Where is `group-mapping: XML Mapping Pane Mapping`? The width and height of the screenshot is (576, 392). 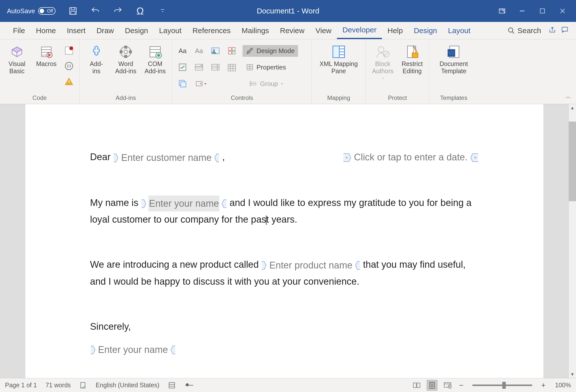
group-mapping: XML Mapping Pane Mapping is located at coordinates (339, 72).